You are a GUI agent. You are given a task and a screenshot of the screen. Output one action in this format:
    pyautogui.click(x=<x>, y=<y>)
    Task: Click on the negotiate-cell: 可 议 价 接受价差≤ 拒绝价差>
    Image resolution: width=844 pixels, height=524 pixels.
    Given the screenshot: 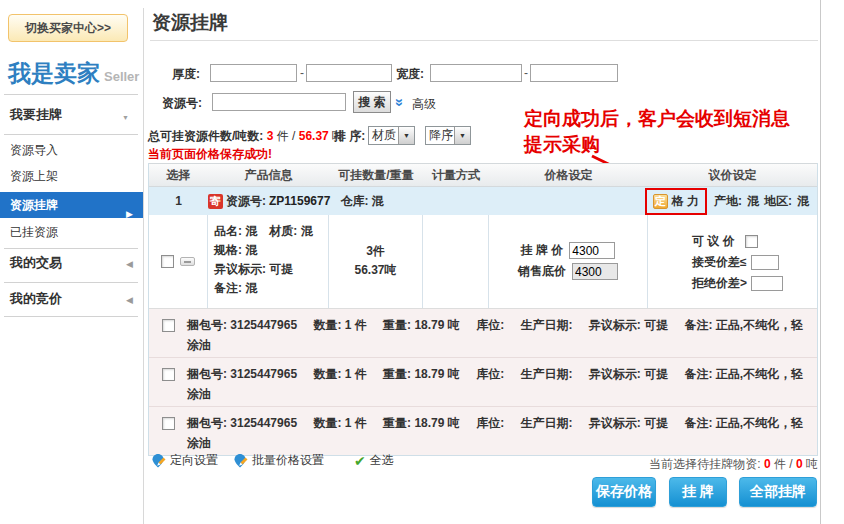 What is the action you would take?
    pyautogui.click(x=732, y=262)
    